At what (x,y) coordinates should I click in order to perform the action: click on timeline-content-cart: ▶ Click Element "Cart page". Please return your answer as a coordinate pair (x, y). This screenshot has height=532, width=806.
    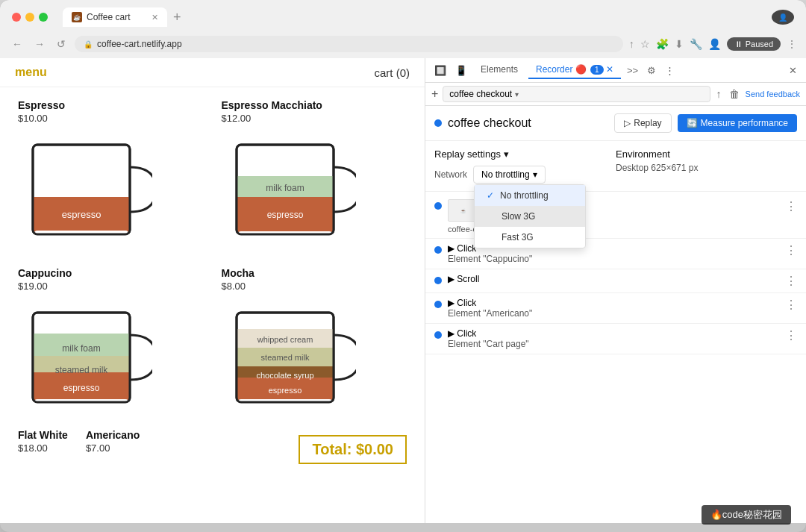
    Looking at the image, I should click on (613, 339).